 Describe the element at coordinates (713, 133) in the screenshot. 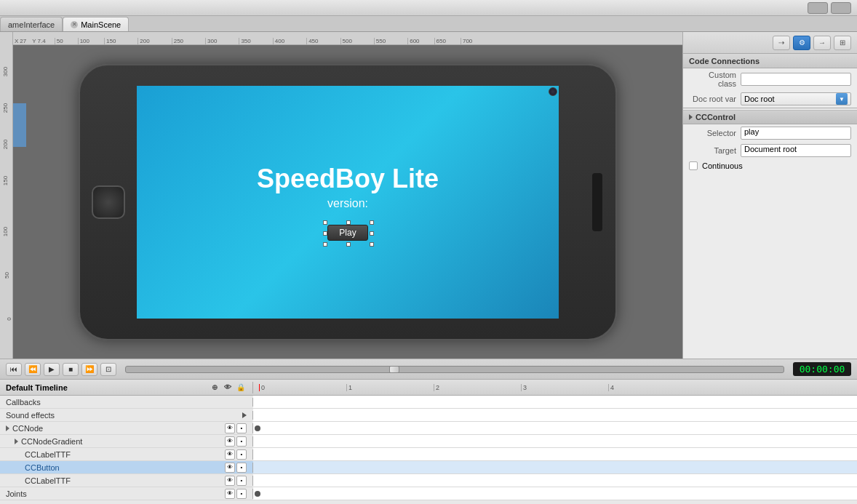

I see `selector-label: Selector` at that location.